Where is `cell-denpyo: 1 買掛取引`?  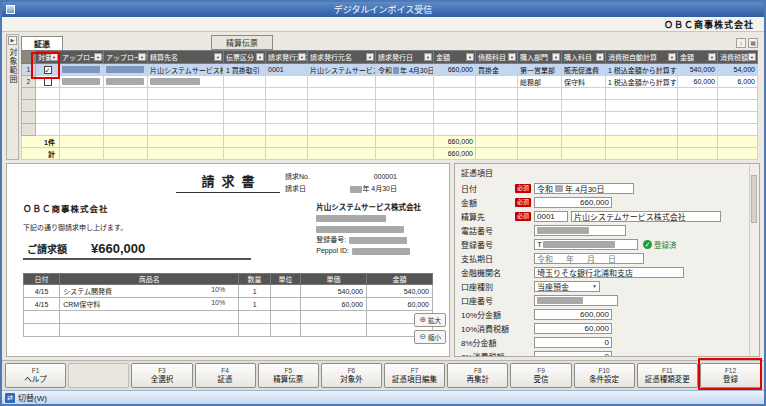 cell-denpyo: 1 買掛取引 is located at coordinates (245, 70).